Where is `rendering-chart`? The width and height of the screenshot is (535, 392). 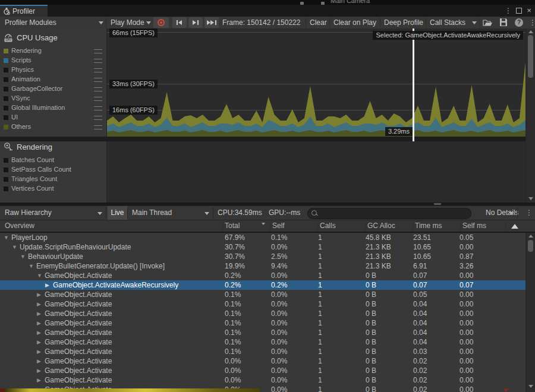 rendering-chart is located at coordinates (316, 172).